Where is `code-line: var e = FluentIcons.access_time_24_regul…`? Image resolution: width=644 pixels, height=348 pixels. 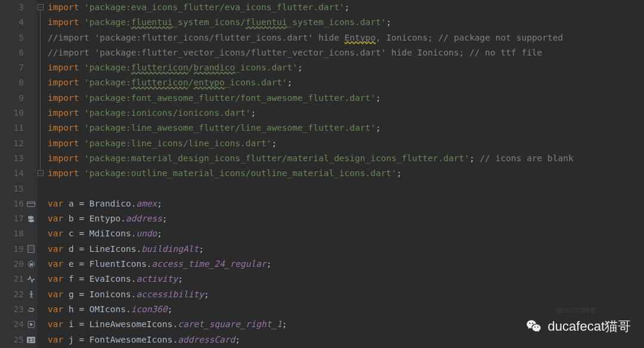 code-line: var e = FluentIcons.access_time_24_regul… is located at coordinates (346, 264).